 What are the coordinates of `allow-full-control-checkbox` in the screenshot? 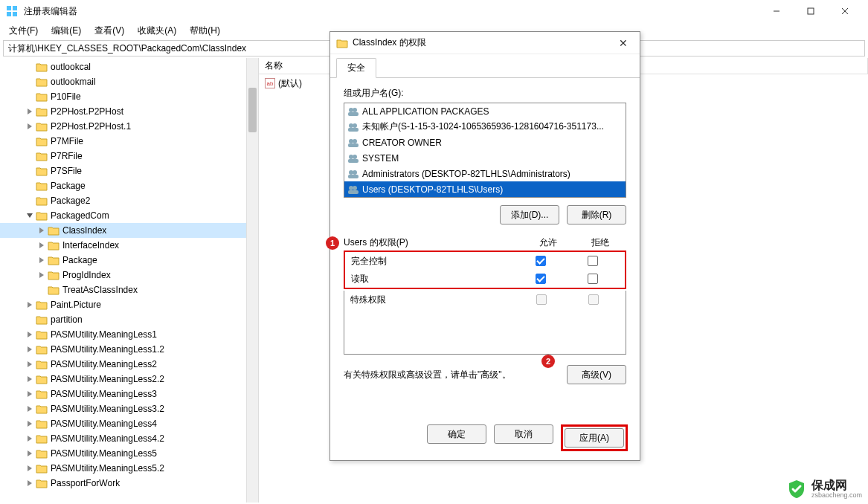 It's located at (541, 261).